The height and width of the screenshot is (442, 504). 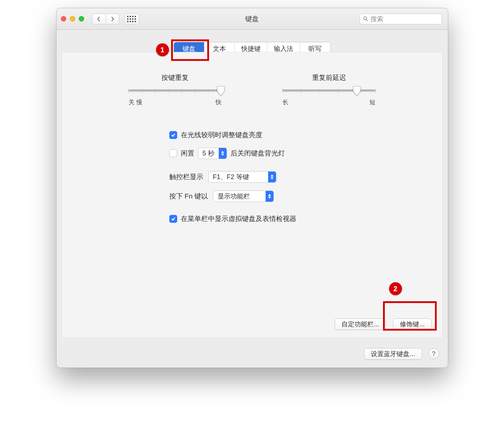 I want to click on window-footer: 设置蓝牙键盘... ?, so click(x=402, y=354).